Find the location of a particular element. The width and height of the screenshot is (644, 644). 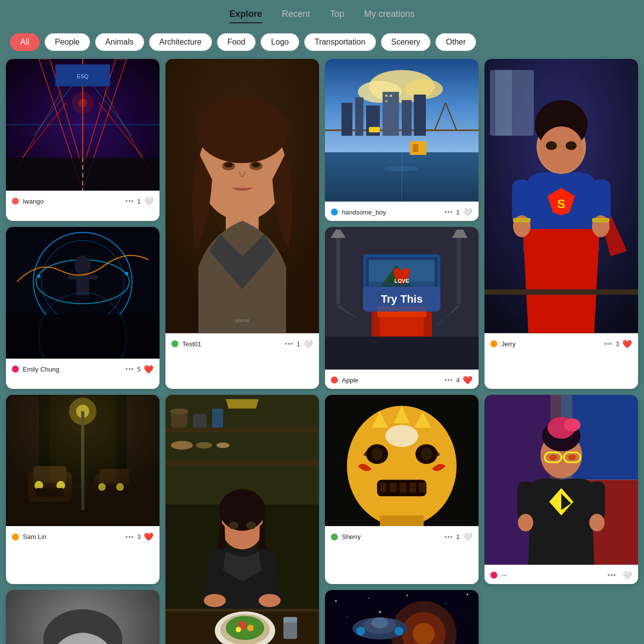

card-iwango: ESQ Iwango ••• 1 🤍 is located at coordinates (83, 140).